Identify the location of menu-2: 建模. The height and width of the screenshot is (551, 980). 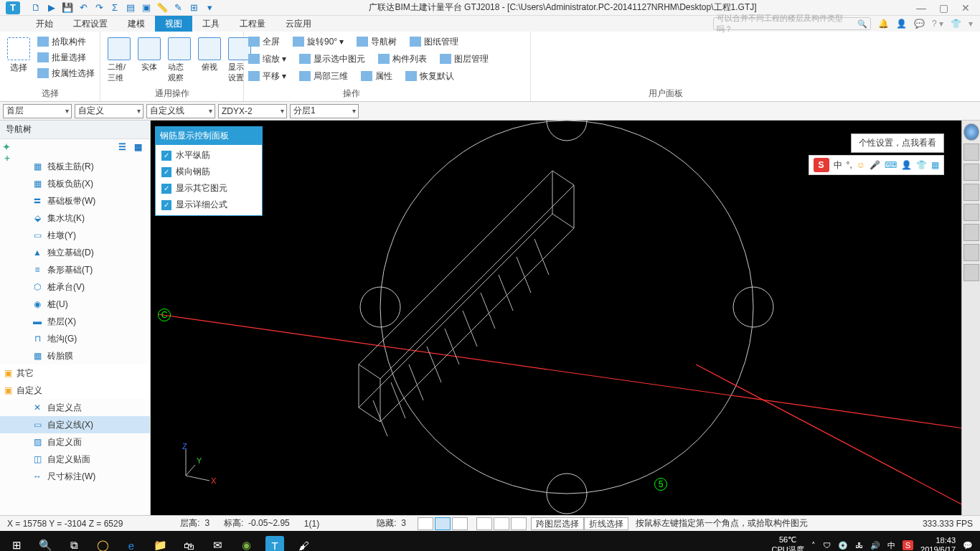
(136, 24).